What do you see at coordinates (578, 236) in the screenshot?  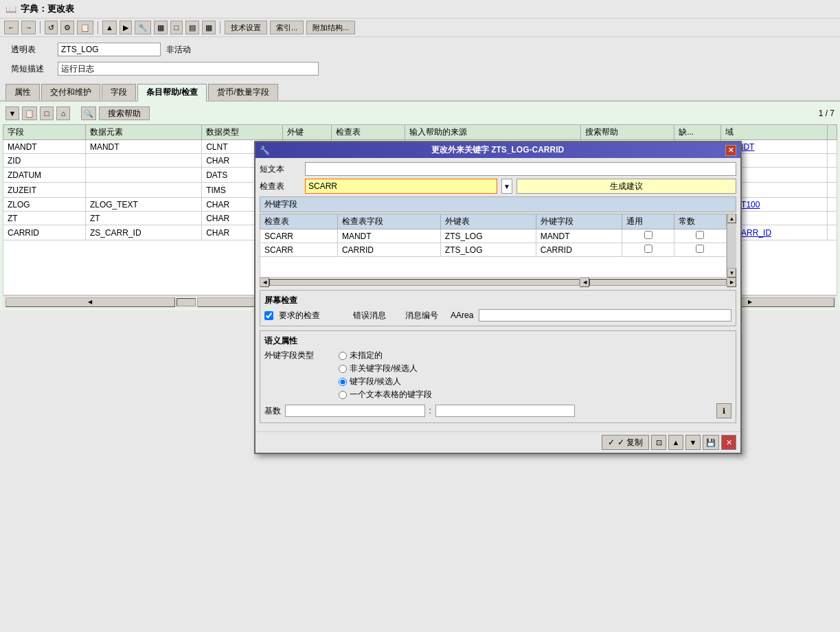 I see `fk-cell-fk-field: MANDT` at bounding box center [578, 236].